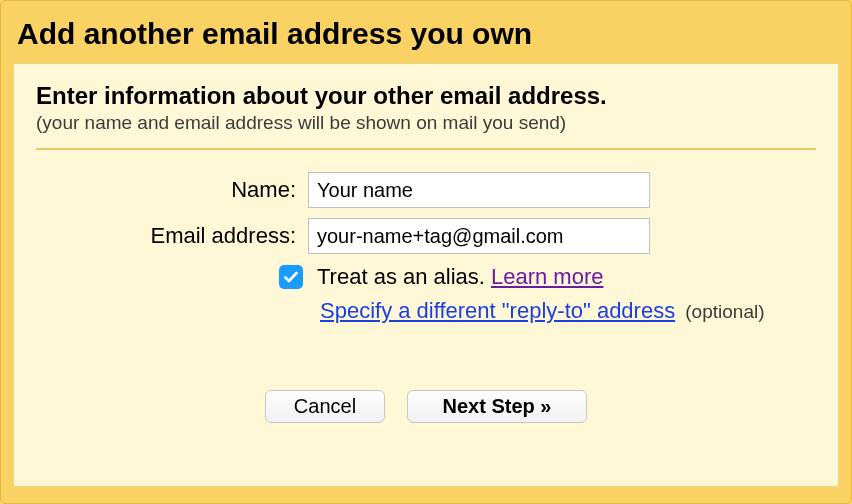 The width and height of the screenshot is (852, 504). Describe the element at coordinates (426, 96) in the screenshot. I see `panel-heading: Enter information about your other email…` at that location.